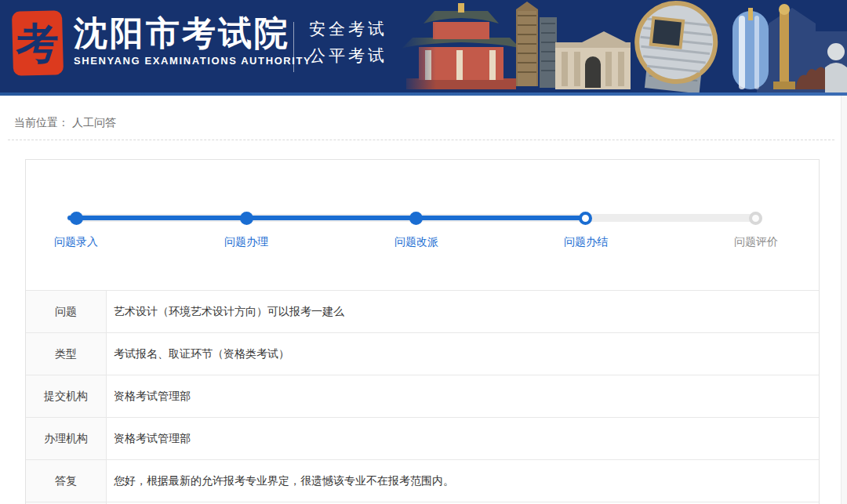  Describe the element at coordinates (66, 354) in the screenshot. I see `row-label: 类型` at that location.